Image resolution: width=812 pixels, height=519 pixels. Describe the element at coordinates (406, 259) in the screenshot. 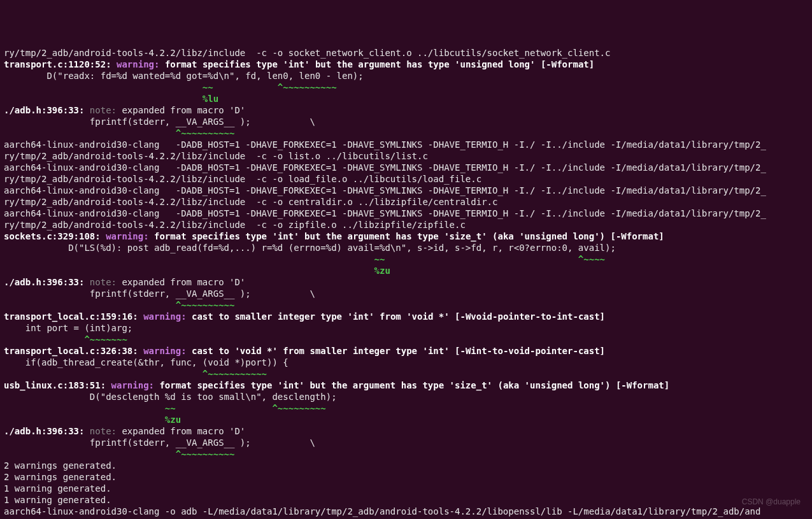

I see `terminal-line: ~~ ^~~~~` at that location.